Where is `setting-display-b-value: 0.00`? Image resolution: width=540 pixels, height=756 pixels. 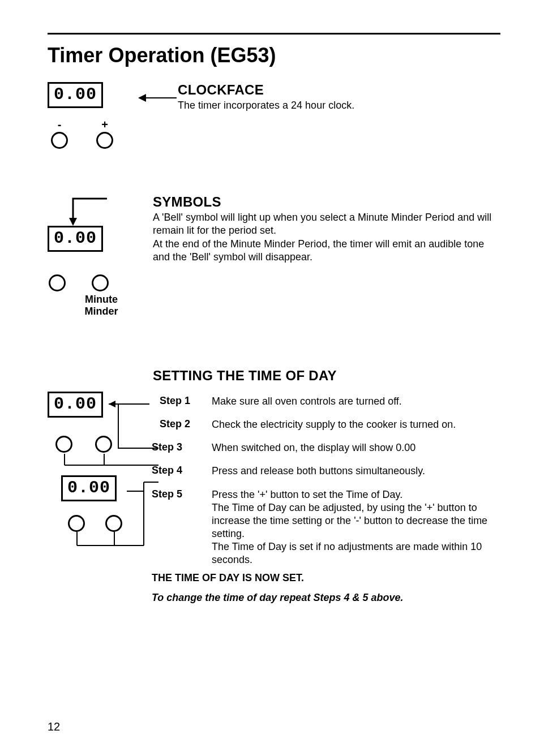
setting-display-b-value: 0.00 is located at coordinates (89, 488).